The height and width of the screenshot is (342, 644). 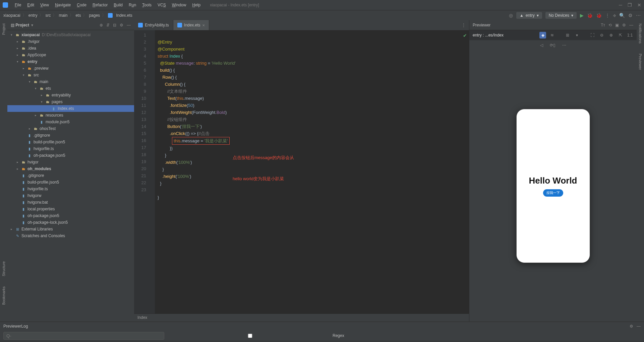 What do you see at coordinates (611, 35) in the screenshot?
I see `zoom-in-icon: ⊕` at bounding box center [611, 35].